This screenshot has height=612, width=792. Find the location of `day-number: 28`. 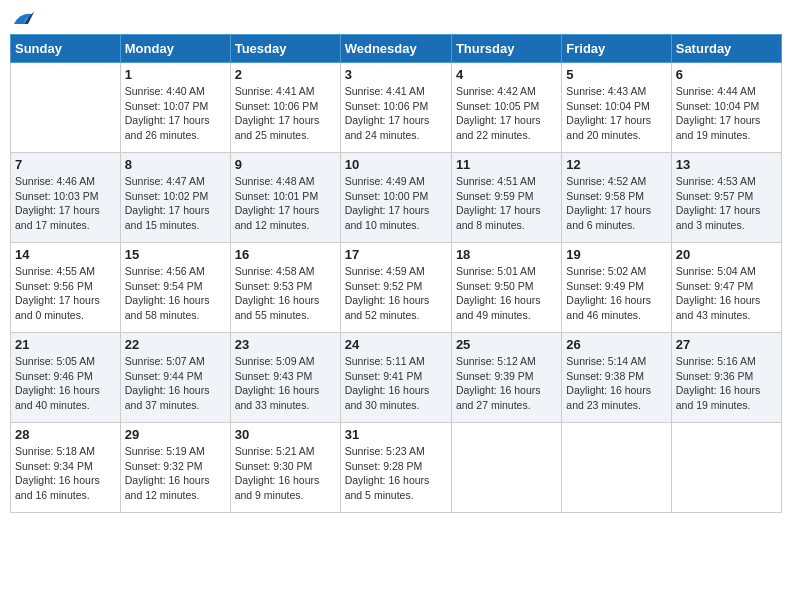

day-number: 28 is located at coordinates (66, 434).